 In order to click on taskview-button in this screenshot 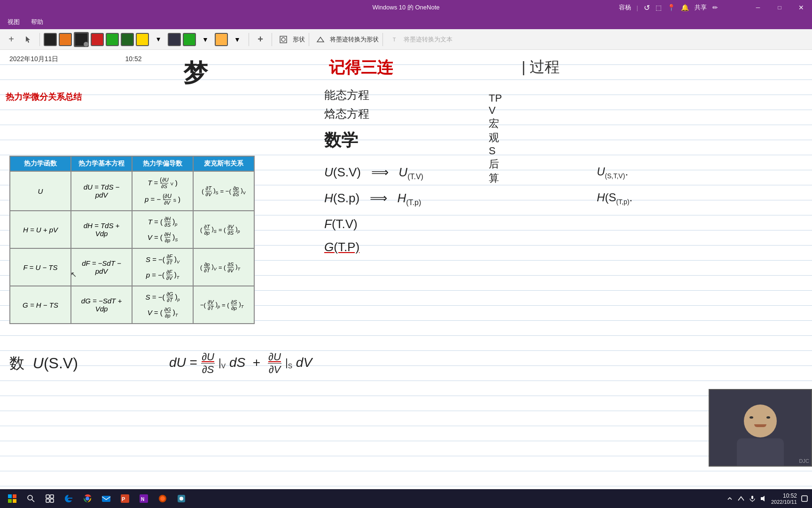, I will do `click(50, 499)`.